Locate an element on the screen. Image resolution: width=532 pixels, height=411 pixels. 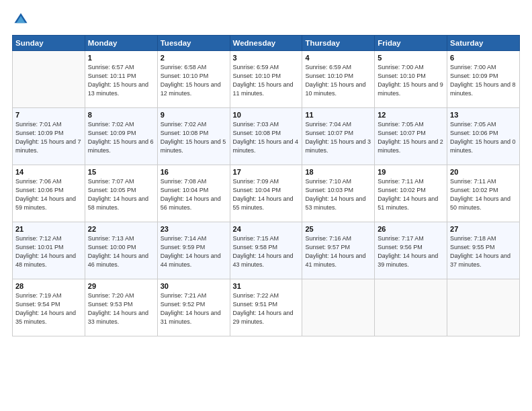
day-info: Sunrise: 7:18 AMSunset: 9:55 PMDaylight:… is located at coordinates (484, 252).